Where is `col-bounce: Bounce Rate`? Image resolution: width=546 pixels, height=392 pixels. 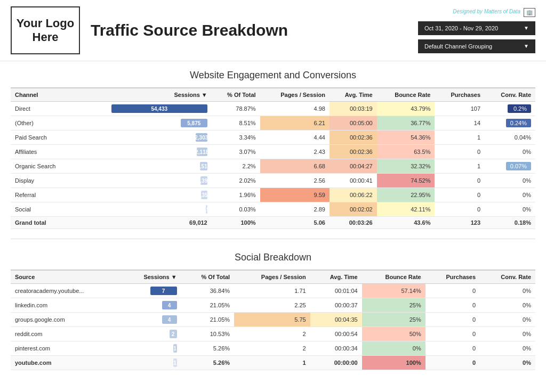 col-bounce: Bounce Rate is located at coordinates (406, 95).